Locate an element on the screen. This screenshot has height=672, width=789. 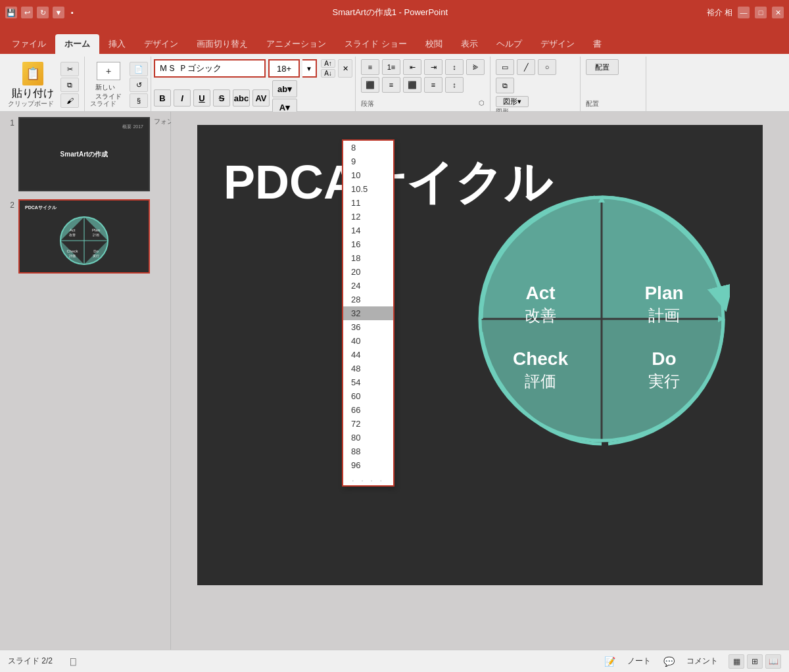
indent-decrease-button: ⇤ is located at coordinates (412, 67).